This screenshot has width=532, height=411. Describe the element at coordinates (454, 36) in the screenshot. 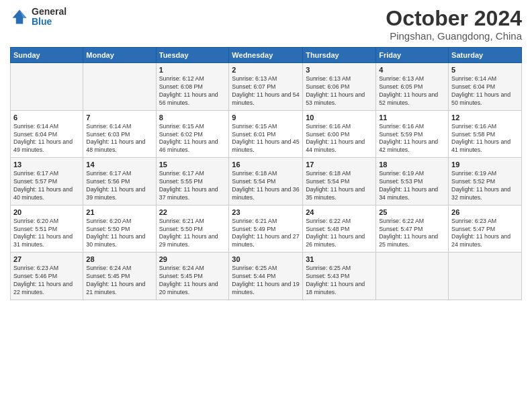

I see `location-title: Pingshan, Guangdong, China` at that location.